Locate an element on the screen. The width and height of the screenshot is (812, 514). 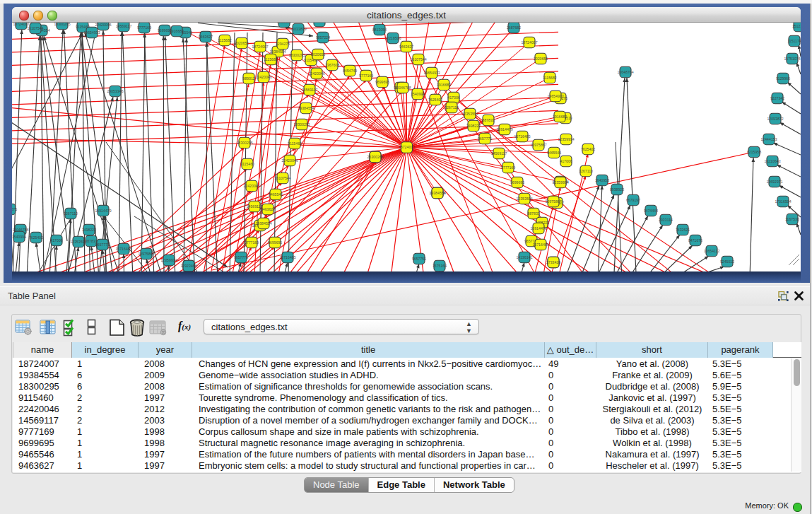
svg-text: 9857224 is located at coordinates (323, 37).